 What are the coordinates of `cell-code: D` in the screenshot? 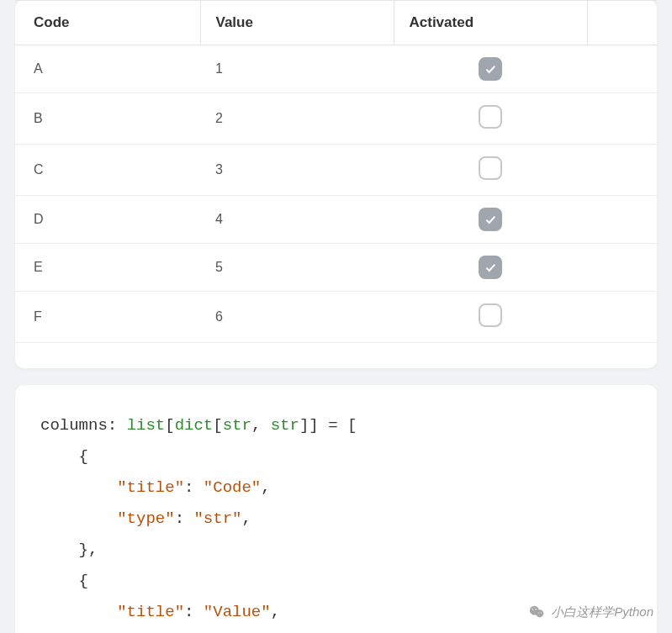 It's located at (108, 220).